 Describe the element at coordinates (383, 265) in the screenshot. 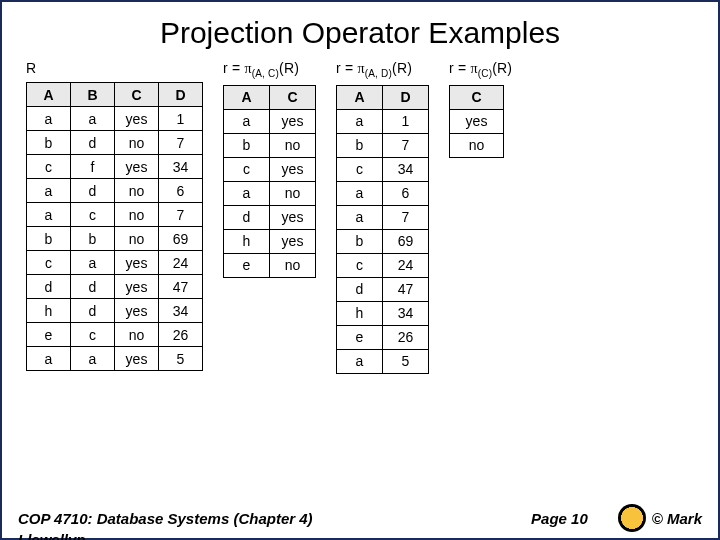

I see `table-row: c24` at that location.